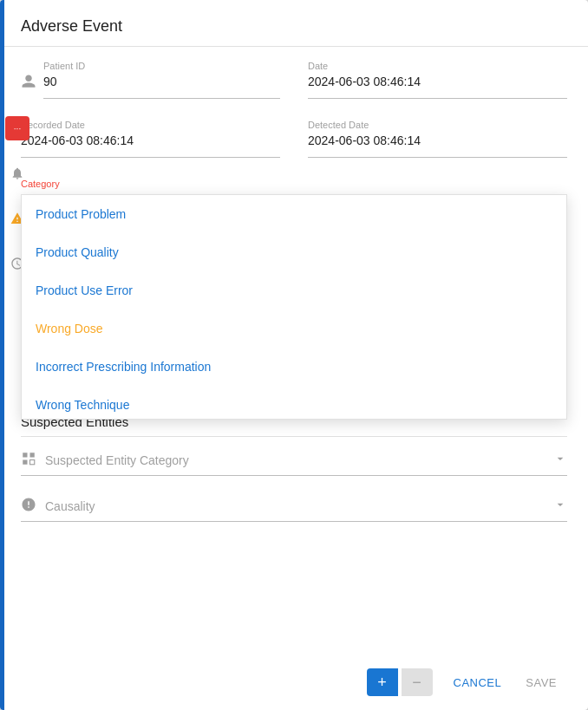  I want to click on dropdown-item: Product Use Error, so click(294, 290).